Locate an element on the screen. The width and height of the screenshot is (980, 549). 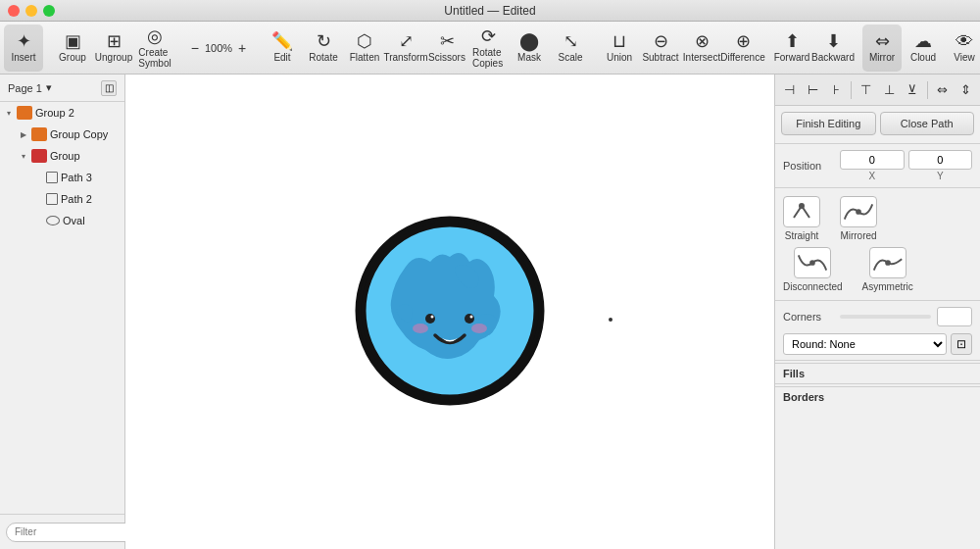
mirrored-icon-box is located at coordinates (858, 212).